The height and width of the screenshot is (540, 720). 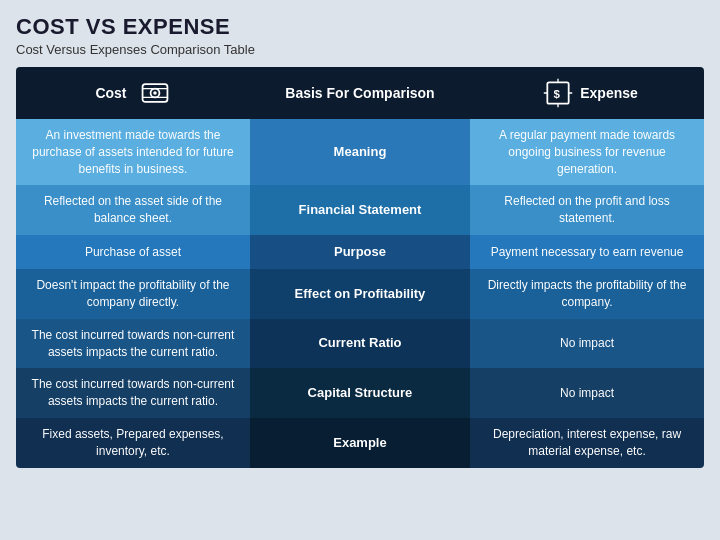 What do you see at coordinates (360, 93) in the screenshot?
I see `table-header-row: Cost` at bounding box center [360, 93].